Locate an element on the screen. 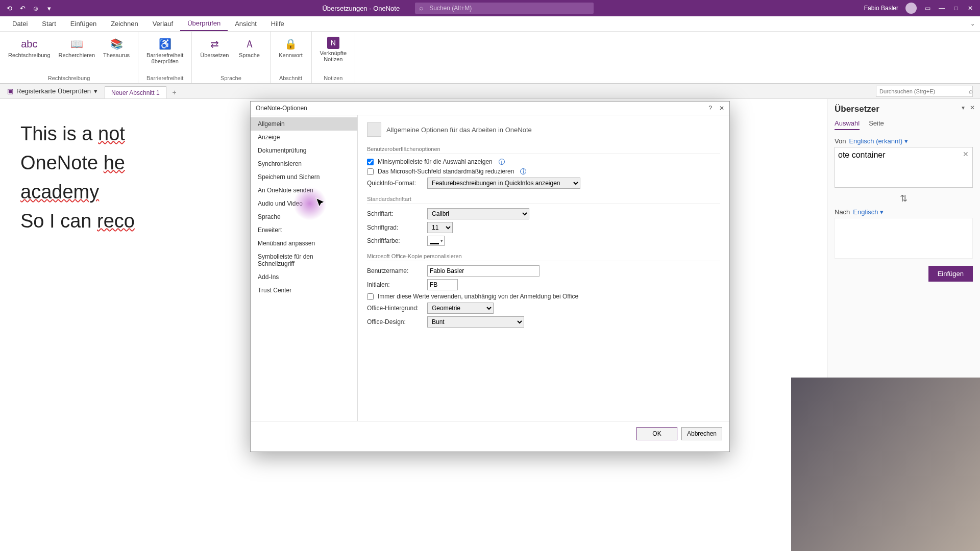  close-icon: ✕ is located at coordinates (970, 8).